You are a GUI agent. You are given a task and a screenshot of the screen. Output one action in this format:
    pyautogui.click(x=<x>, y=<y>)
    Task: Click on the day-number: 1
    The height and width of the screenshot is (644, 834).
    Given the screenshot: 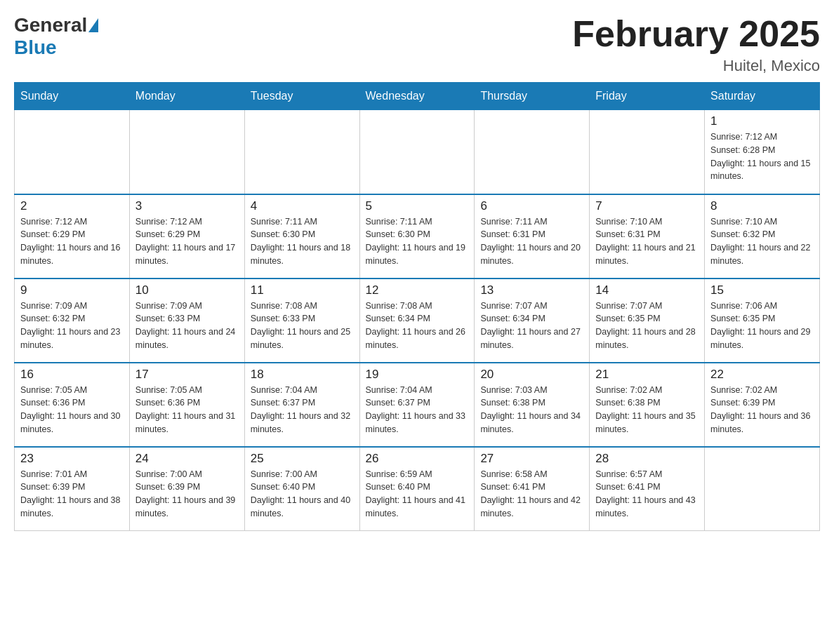 What is the action you would take?
    pyautogui.click(x=762, y=121)
    